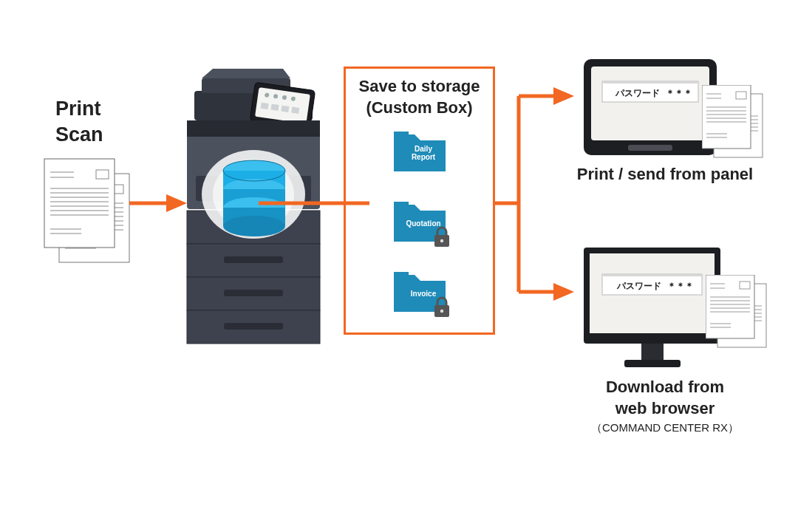 The height and width of the screenshot is (532, 798). Describe the element at coordinates (537, 197) in the screenshot. I see `arrow-branch-icon` at that location.